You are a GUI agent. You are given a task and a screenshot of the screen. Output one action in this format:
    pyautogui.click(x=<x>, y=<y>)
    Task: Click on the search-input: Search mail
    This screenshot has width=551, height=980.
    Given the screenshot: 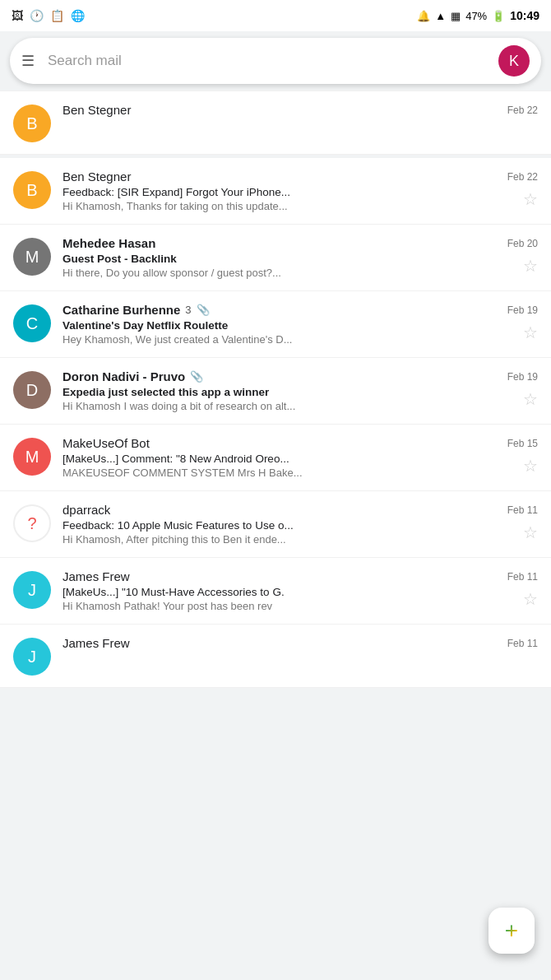 What is the action you would take?
    pyautogui.click(x=273, y=61)
    